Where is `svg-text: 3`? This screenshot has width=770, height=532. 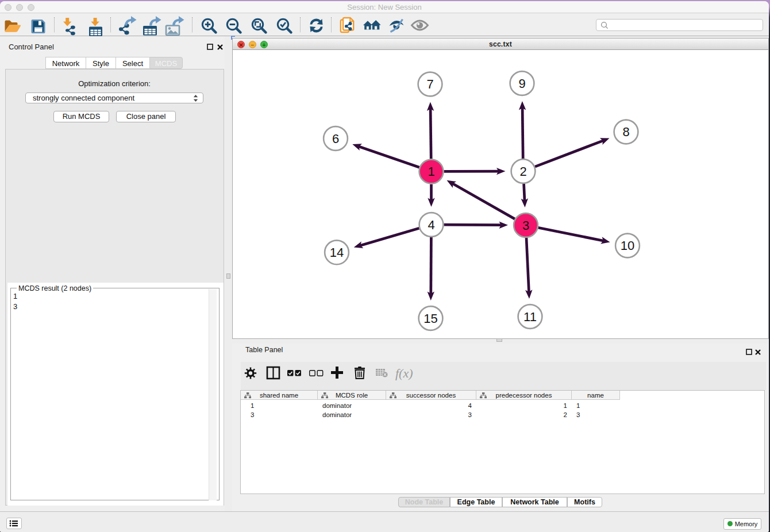
svg-text: 3 is located at coordinates (526, 225).